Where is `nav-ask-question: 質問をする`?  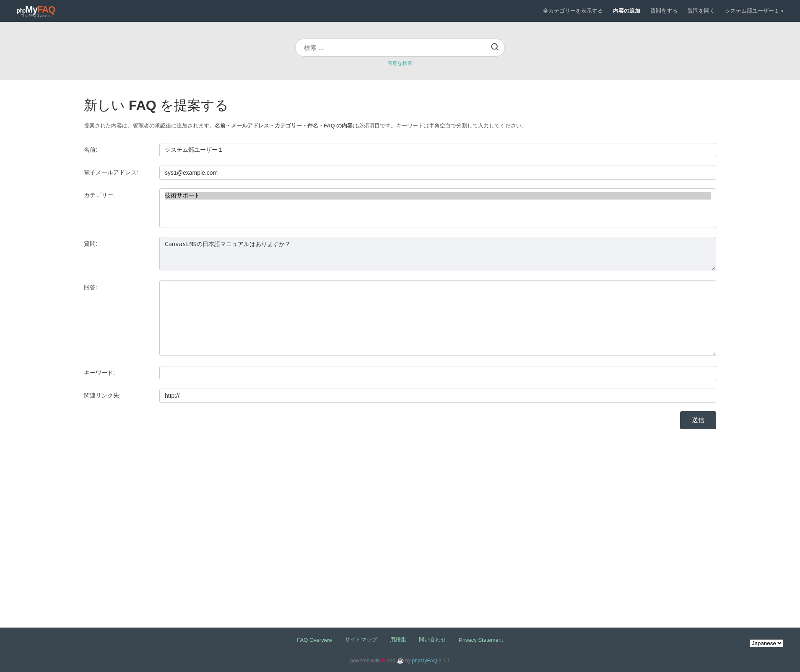 nav-ask-question: 質問をする is located at coordinates (664, 11).